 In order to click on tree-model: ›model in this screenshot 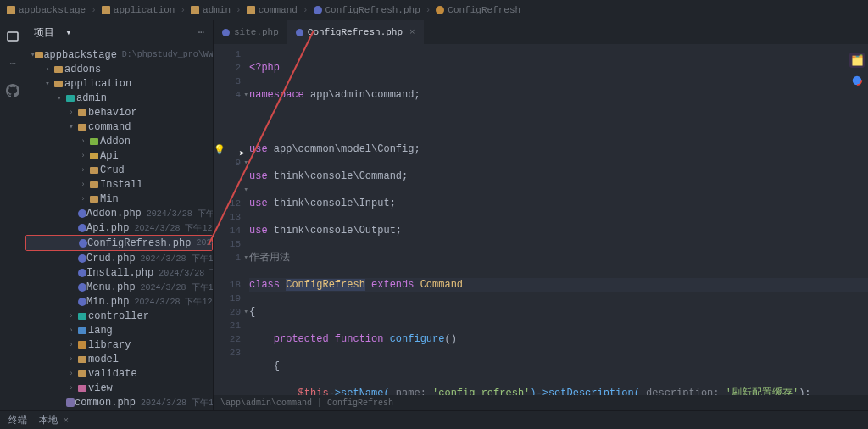, I will do `click(119, 359)`.